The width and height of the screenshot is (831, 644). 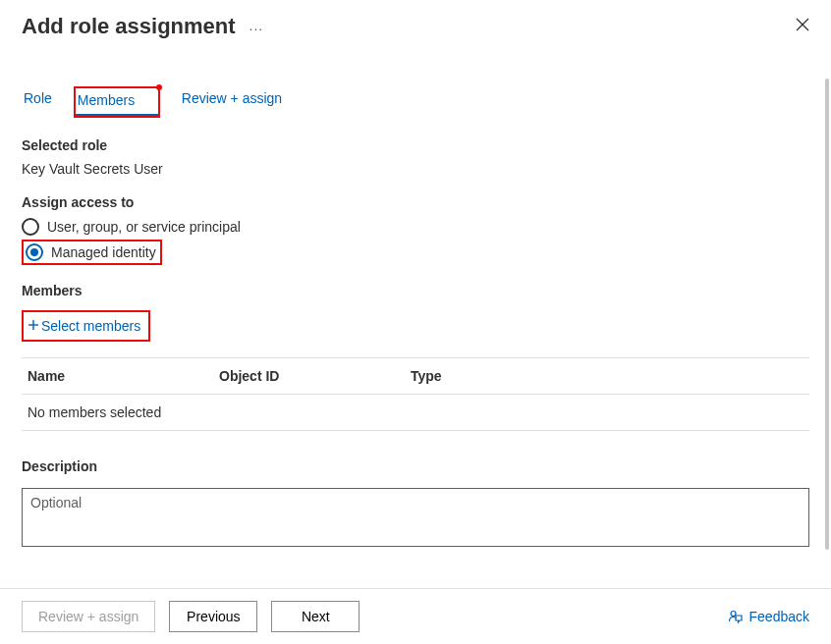 What do you see at coordinates (117, 102) in the screenshot?
I see `tab-members: Members` at bounding box center [117, 102].